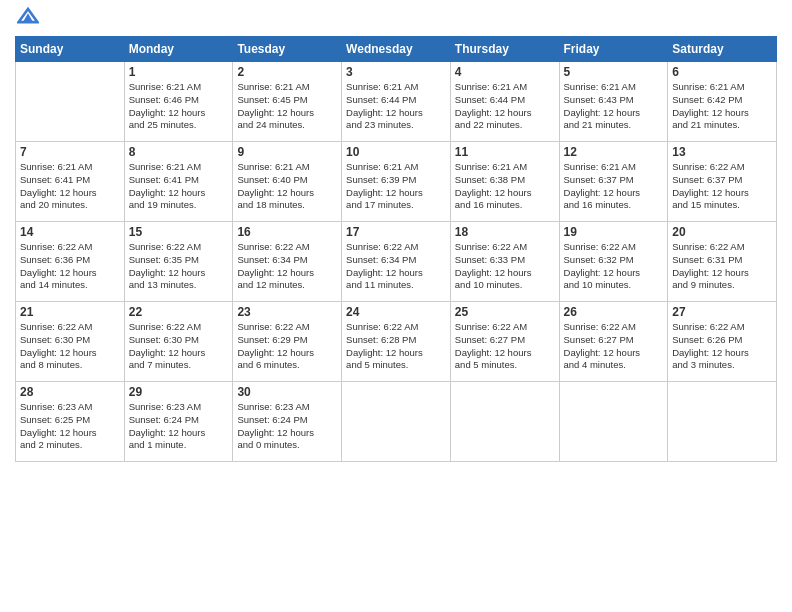 The height and width of the screenshot is (612, 792). Describe the element at coordinates (28, 17) in the screenshot. I see `logo-icon` at that location.